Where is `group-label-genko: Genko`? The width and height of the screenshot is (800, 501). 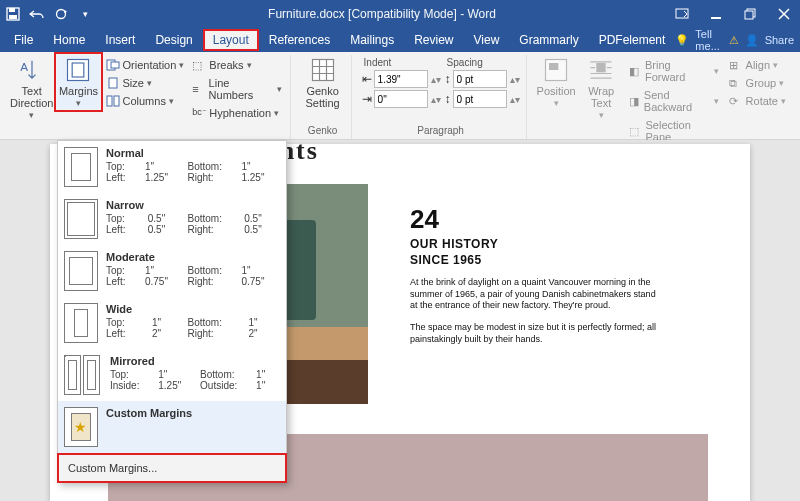
group-label-genko: Genko is located at coordinates (323, 131).